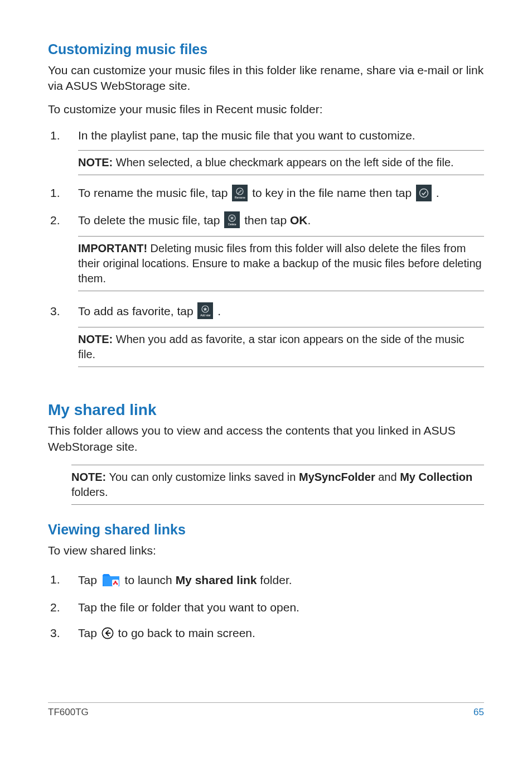 Image resolution: width=532 pixels, height=757 pixels. I want to click on bold-fragment: My shared link, so click(216, 580).